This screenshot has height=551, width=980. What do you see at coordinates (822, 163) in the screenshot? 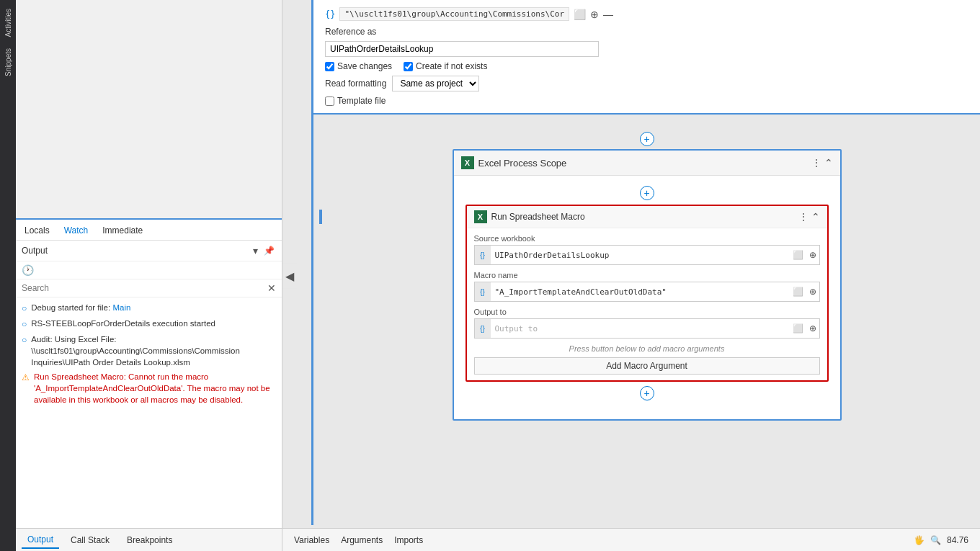
I see `scope-actions: ⋮ ⌃` at bounding box center [822, 163].